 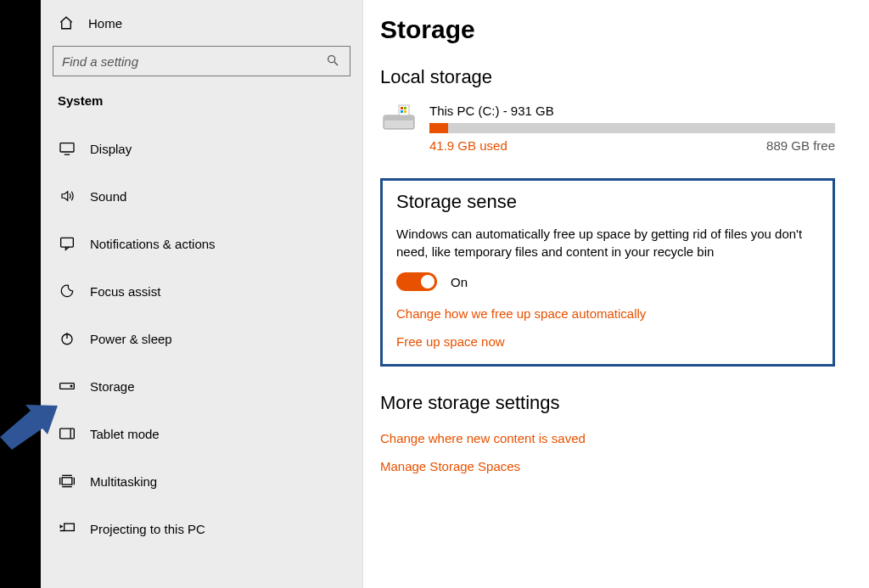 What do you see at coordinates (202, 109) in the screenshot?
I see `sidebar-section-label: System` at bounding box center [202, 109].